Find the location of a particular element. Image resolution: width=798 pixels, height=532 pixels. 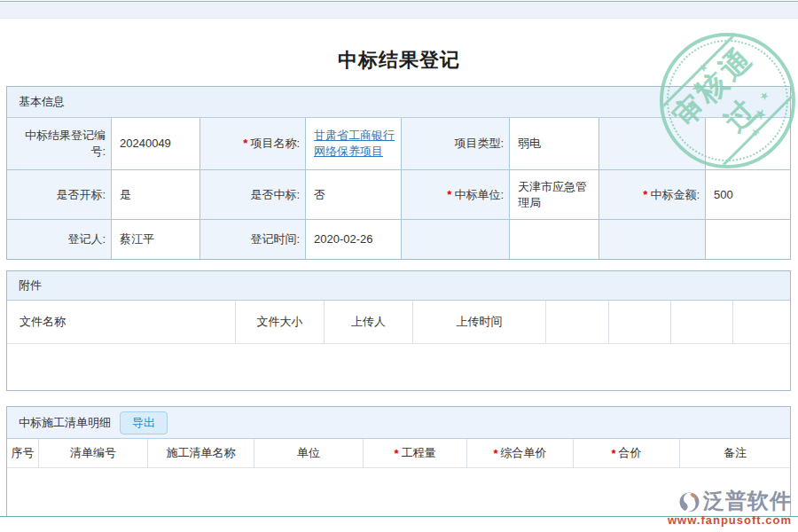

bid-detail-section-title: 中标施工清单明细 is located at coordinates (65, 423).